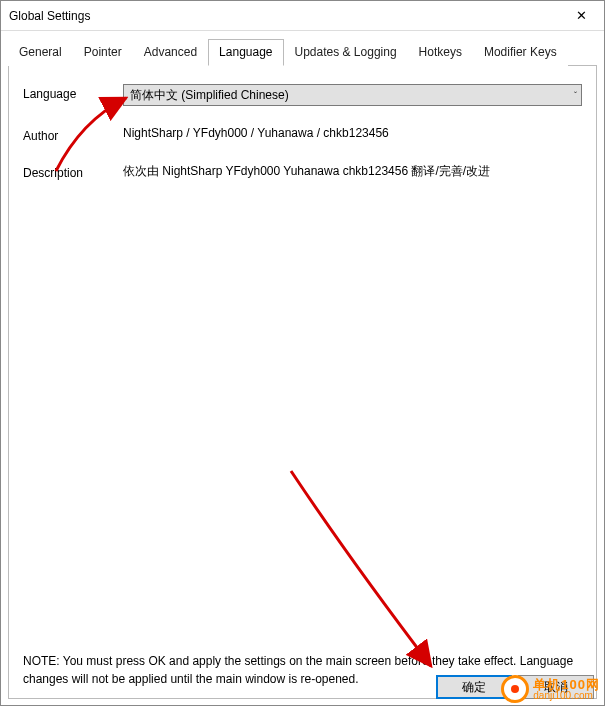 The width and height of the screenshot is (607, 708). I want to click on window-title: Global Settings, so click(50, 16).